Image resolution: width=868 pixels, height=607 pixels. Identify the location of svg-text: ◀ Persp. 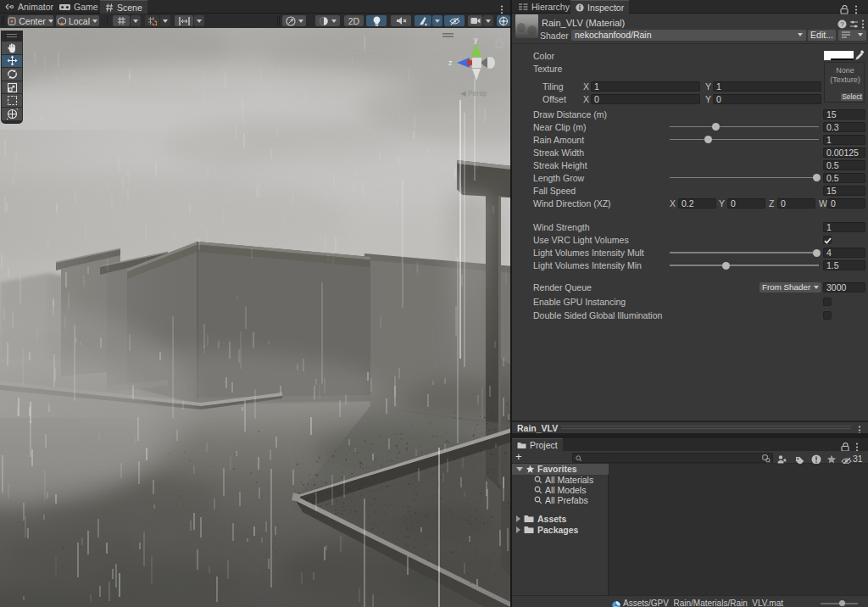
(473, 93).